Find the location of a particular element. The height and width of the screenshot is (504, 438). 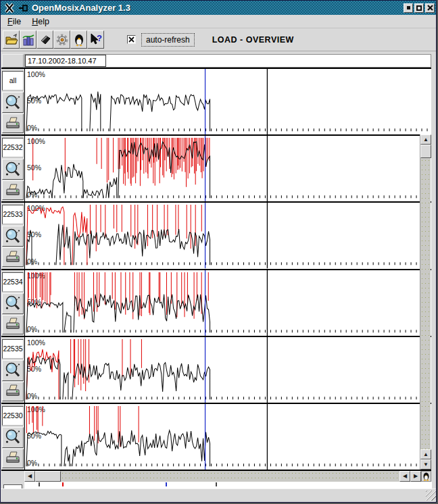

scroll-left-button: ◀ is located at coordinates (30, 476).